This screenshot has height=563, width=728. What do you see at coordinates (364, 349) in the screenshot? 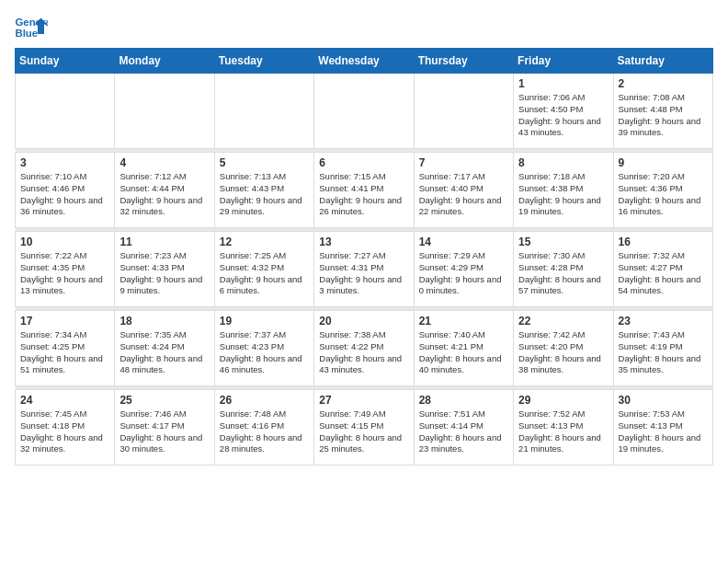
I see `calendar-week-row: 17Sunrise: 7:34 AM Sunset: 4:25 PM Dayli…` at bounding box center [364, 349].